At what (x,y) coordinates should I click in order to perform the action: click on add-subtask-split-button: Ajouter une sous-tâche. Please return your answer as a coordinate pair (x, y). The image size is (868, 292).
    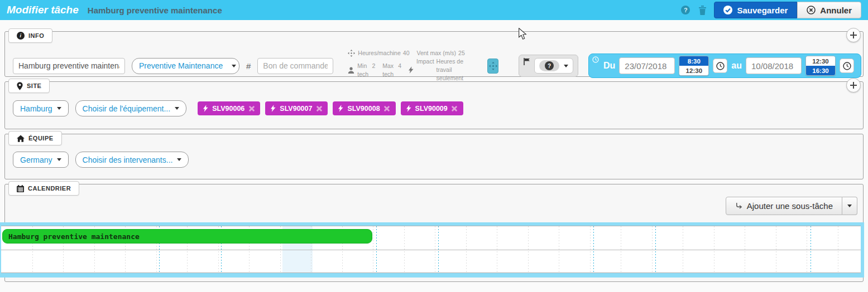
    Looking at the image, I should click on (792, 206).